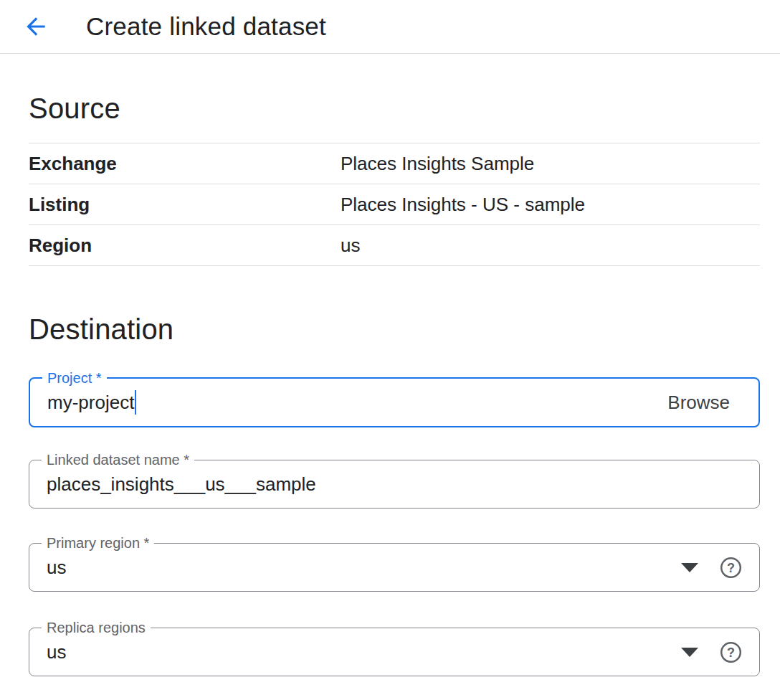 The width and height of the screenshot is (780, 700). I want to click on project-field: Project * my-project Browse, so click(394, 402).